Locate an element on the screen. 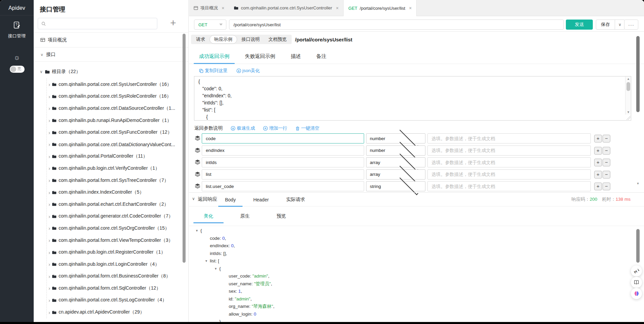 Image resolution: width=644 pixels, height=324 pixels. copy-here-link: 复制到这里 is located at coordinates (214, 71).